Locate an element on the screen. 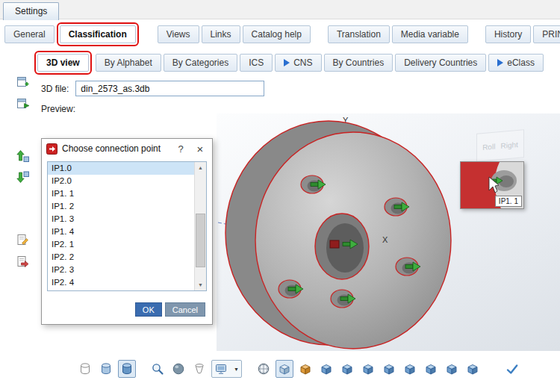  list-item: IP2.0 is located at coordinates (121, 181).